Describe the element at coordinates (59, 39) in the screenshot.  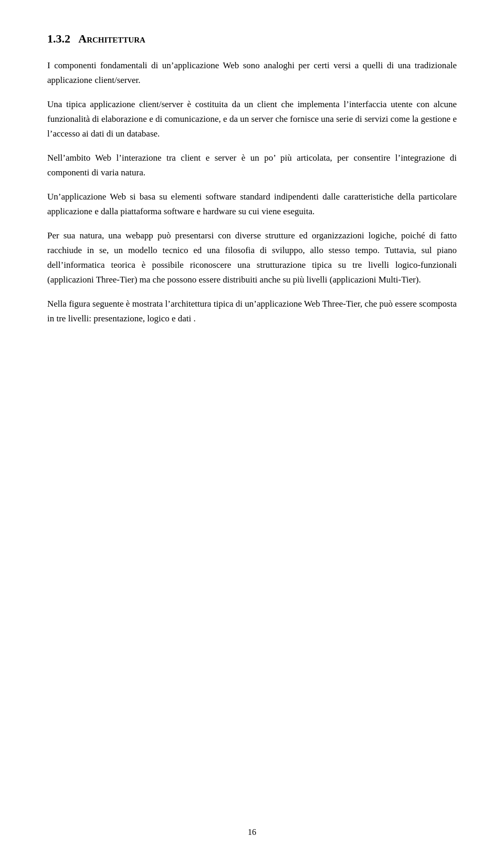
I see `section-number: 1.3.2` at that location.